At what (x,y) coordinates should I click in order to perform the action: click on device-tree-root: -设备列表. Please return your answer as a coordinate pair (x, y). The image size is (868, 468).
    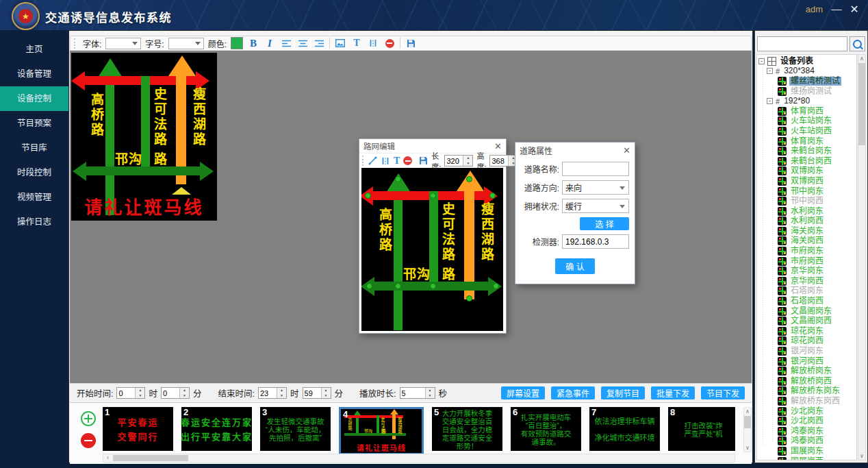
    Looking at the image, I should click on (806, 62).